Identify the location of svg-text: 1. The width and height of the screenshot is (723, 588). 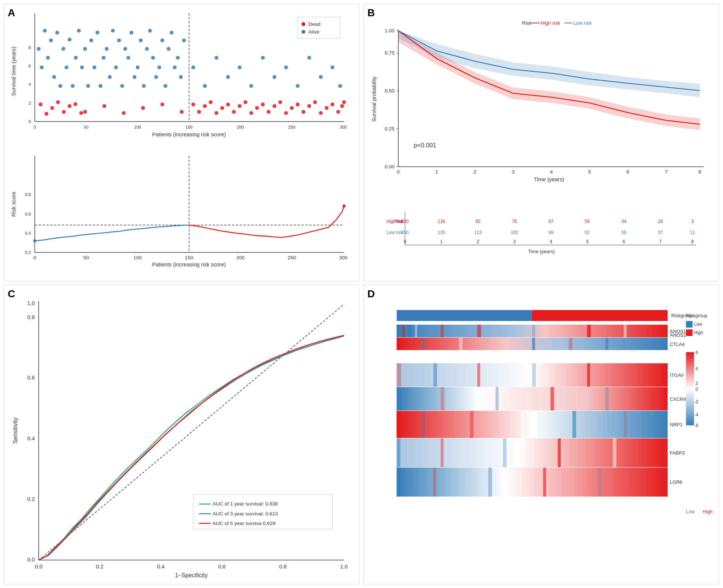
(441, 242).